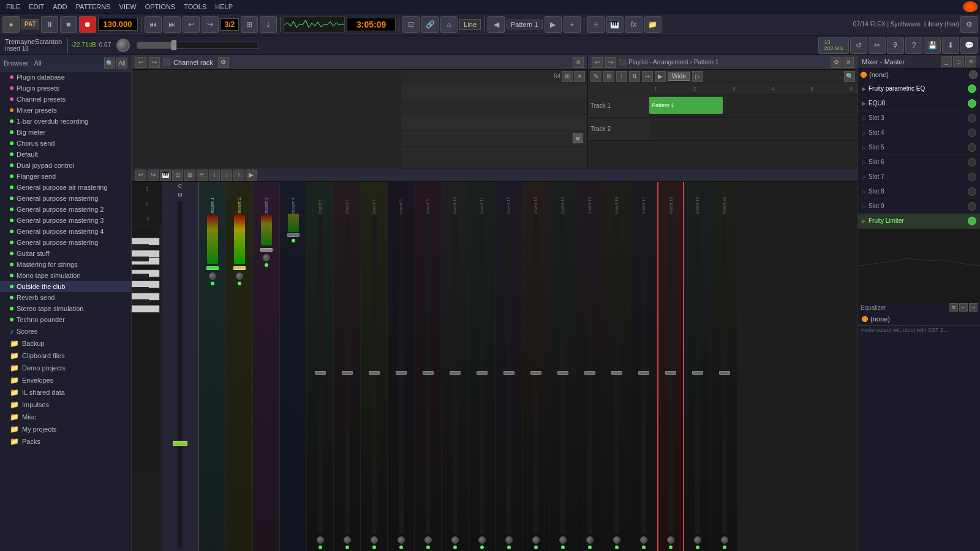 This screenshot has width=980, height=551. Describe the element at coordinates (174, 45) in the screenshot. I see `progress-handle` at that location.